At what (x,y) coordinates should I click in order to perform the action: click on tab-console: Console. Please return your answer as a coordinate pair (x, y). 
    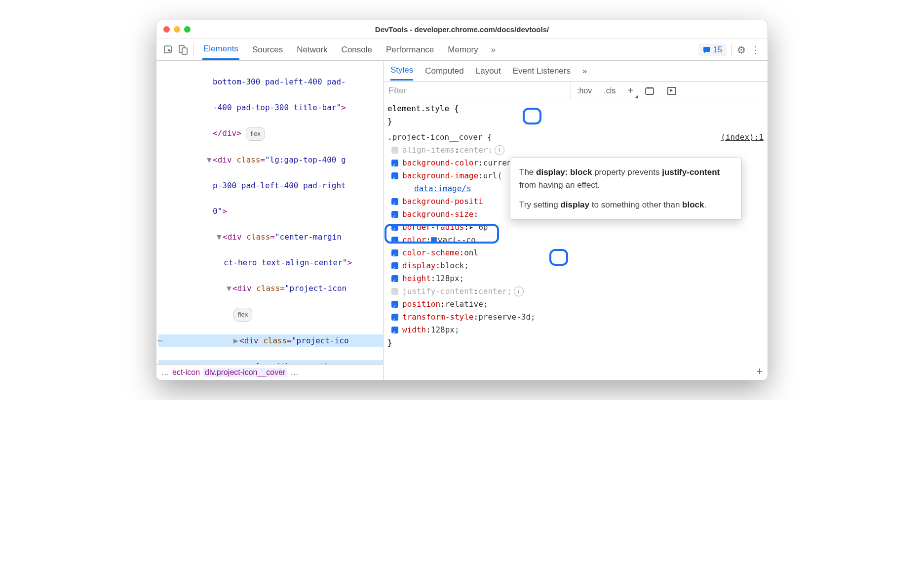
    Looking at the image, I should click on (357, 50).